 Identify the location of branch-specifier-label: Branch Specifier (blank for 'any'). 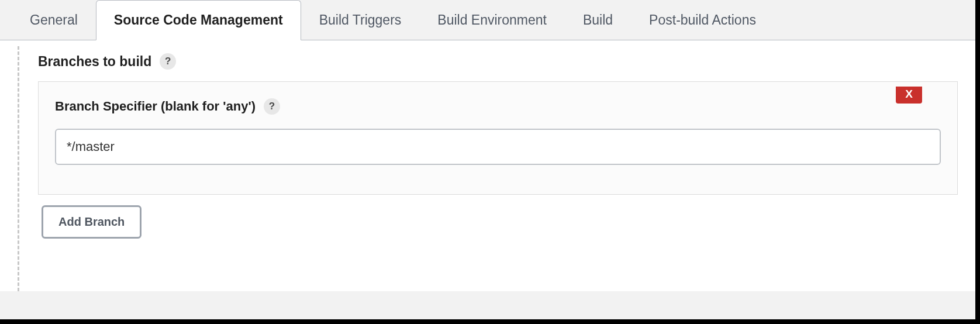
(156, 106).